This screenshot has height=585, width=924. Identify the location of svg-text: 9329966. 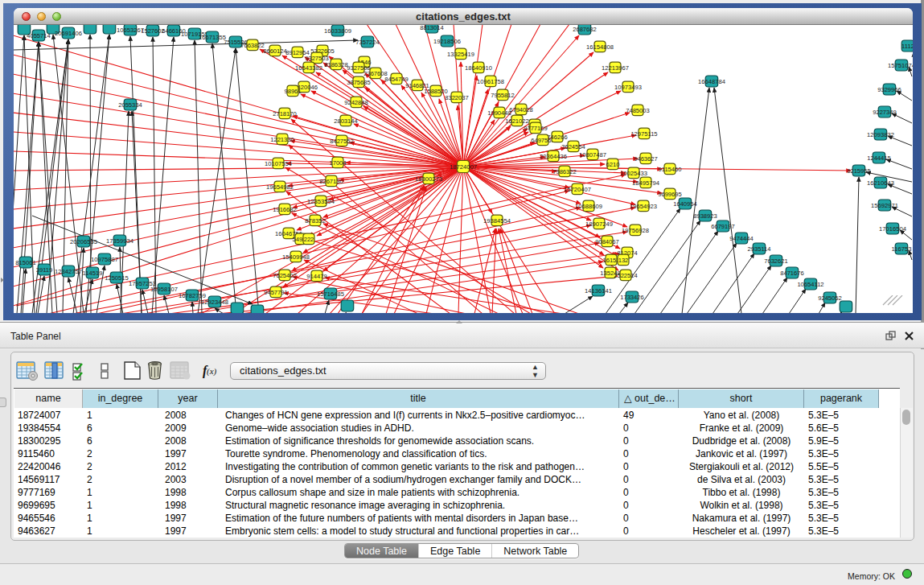
(889, 90).